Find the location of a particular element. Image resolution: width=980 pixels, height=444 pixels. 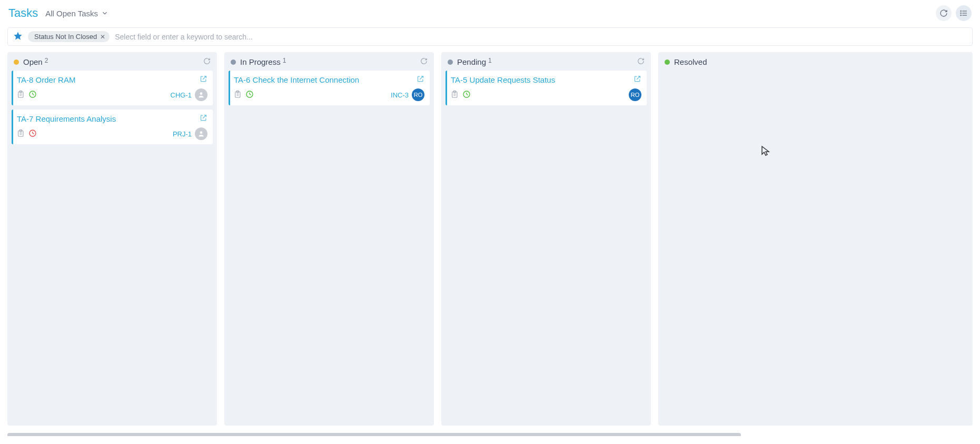

column-header: In Progress1 is located at coordinates (329, 61).